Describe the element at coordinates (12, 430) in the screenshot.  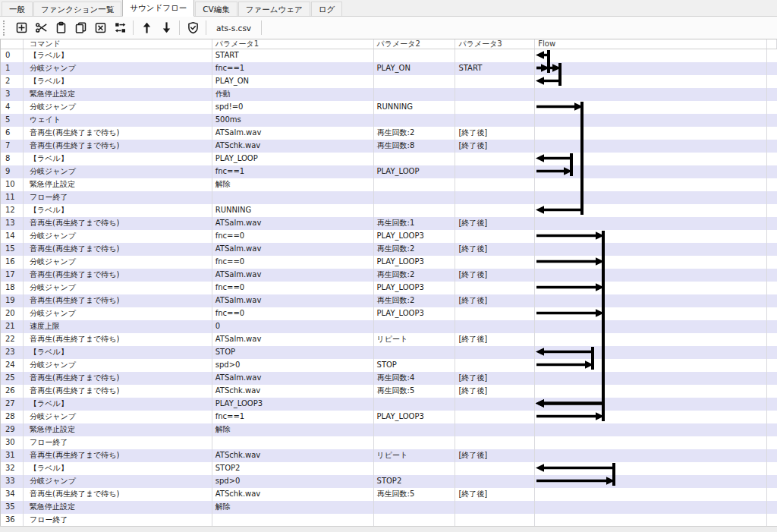
I see `row-number: 29` at that location.